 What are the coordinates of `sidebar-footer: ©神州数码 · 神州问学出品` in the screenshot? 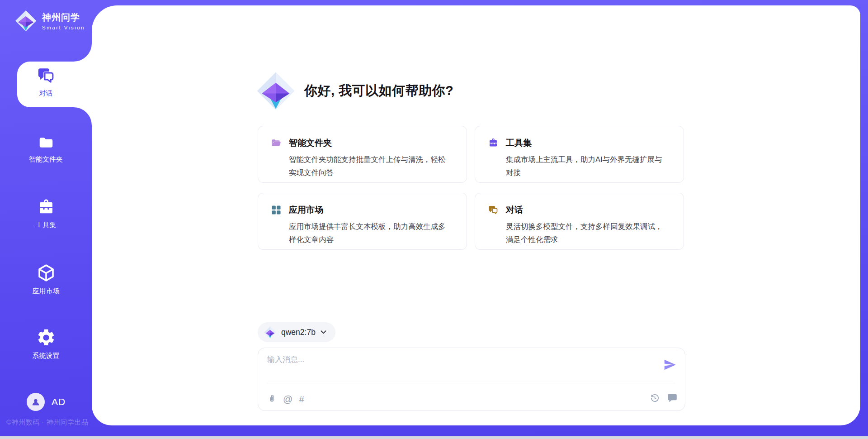 It's located at (47, 423).